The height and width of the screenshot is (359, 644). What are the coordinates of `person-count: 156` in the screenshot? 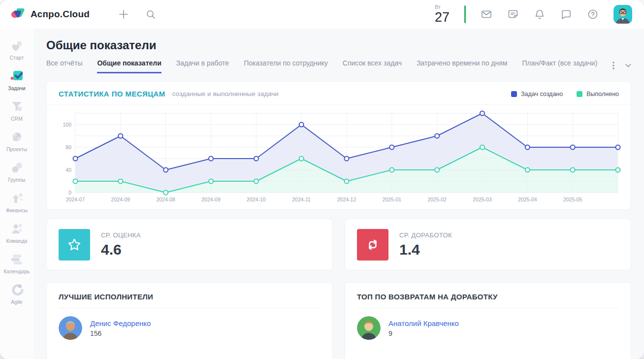 It's located at (120, 333).